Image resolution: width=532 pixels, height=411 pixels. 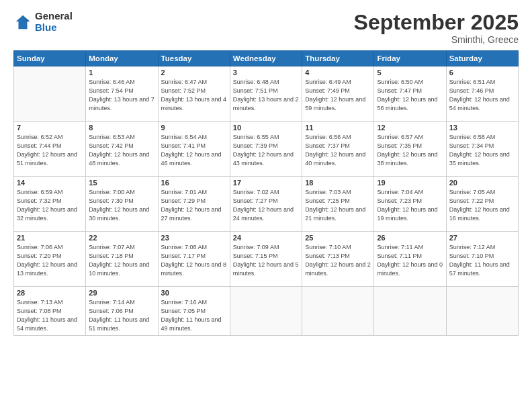 I want to click on day-info: Sunrise: 6:54 AMSunset: 7:41 PMDaylight:…, so click(x=194, y=150).